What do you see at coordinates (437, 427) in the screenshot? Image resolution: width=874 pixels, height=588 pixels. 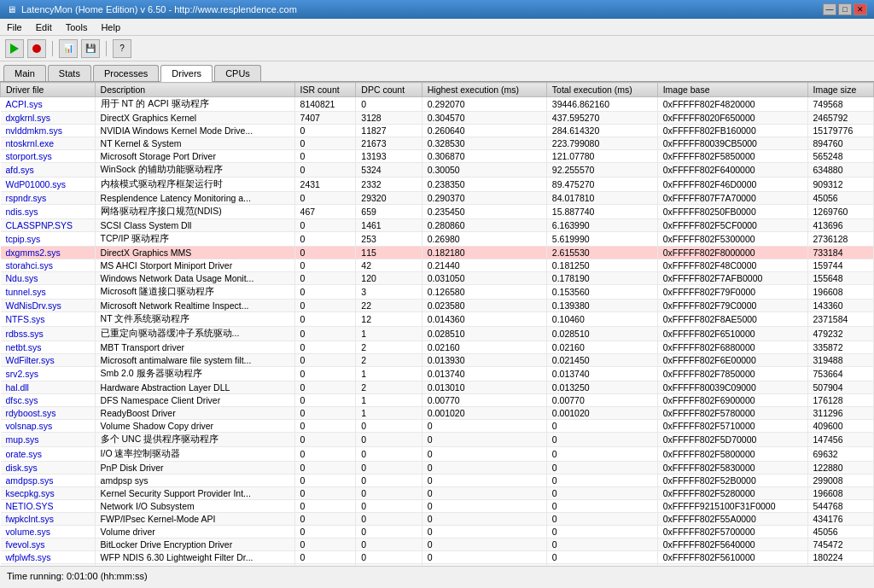 I see `table-row: volsnap.sysVolume Shadow Copy driver0000…` at bounding box center [437, 427].